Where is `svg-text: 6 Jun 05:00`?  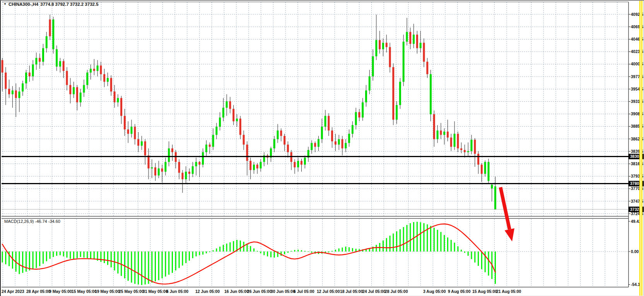
svg-text: 6 Jun 05:00 is located at coordinates (177, 291).